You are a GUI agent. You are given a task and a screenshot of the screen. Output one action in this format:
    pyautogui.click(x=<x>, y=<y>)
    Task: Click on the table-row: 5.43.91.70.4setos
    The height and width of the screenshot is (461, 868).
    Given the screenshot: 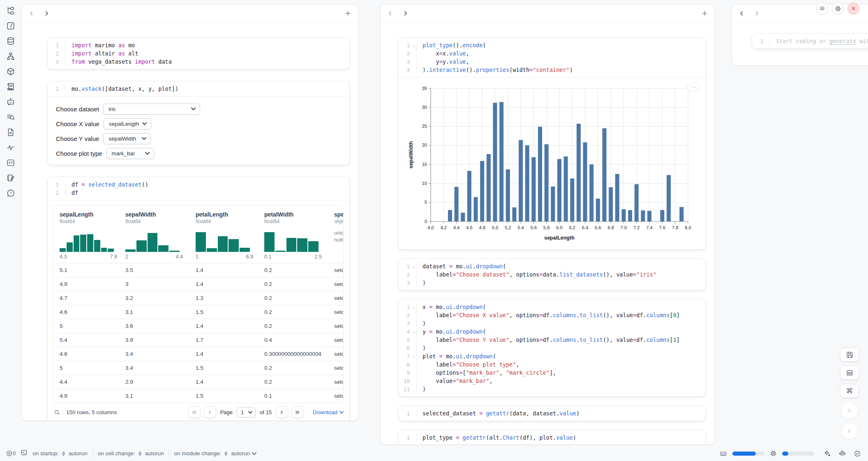 What is the action you would take?
    pyautogui.click(x=199, y=340)
    